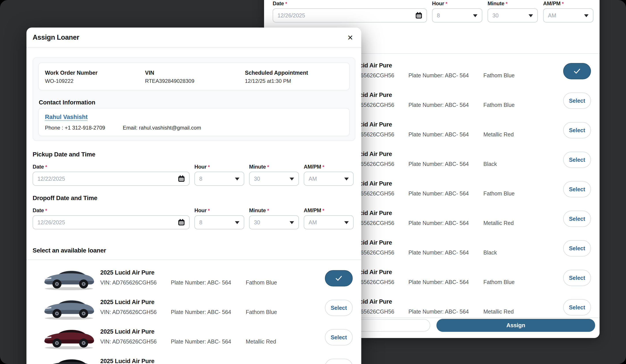  Describe the element at coordinates (568, 15) in the screenshot. I see `ampm-select: AM` at that location.